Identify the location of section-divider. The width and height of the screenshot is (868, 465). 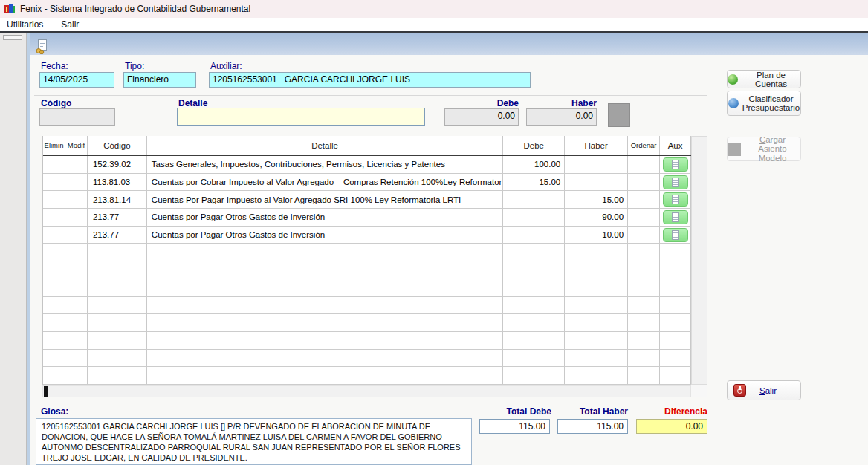
(370, 95).